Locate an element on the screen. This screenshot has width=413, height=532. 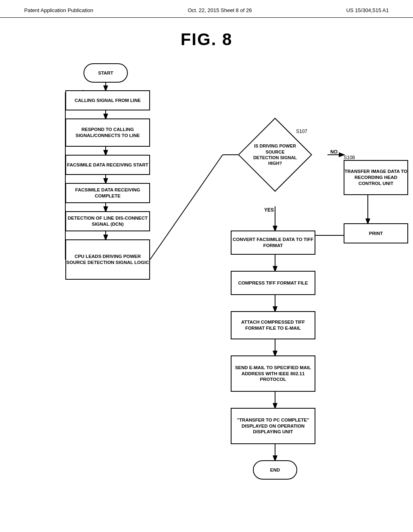
s101-box: CALLING SIGNAL FROM LINE is located at coordinates (108, 100).